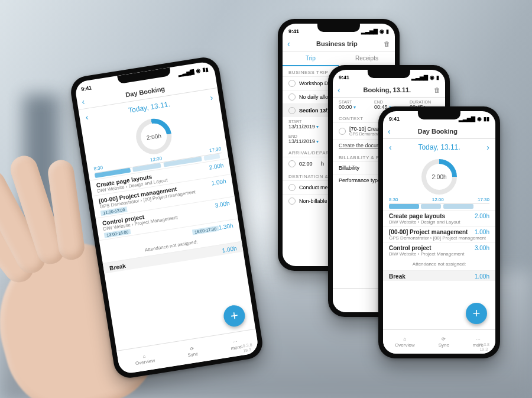 The width and height of the screenshot is (532, 398). What do you see at coordinates (144, 356) in the screenshot?
I see `home-icon: ⌂` at bounding box center [144, 356].